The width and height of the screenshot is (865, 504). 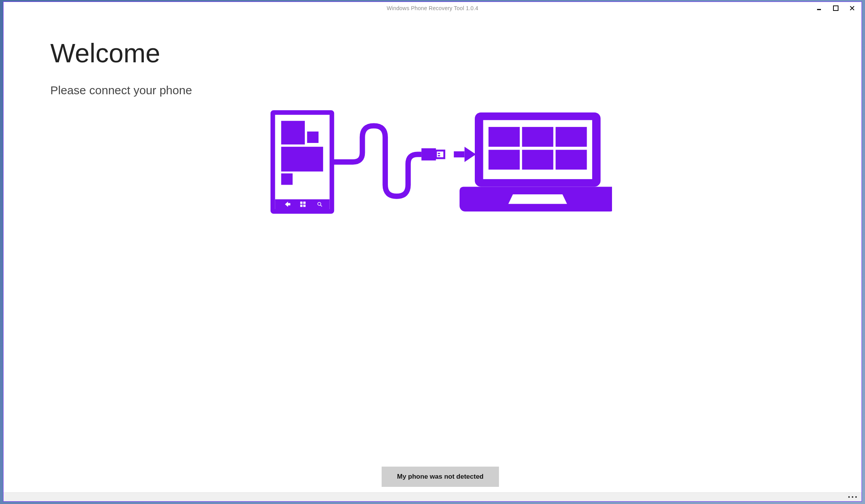 What do you see at coordinates (852, 8) in the screenshot?
I see `close-button` at bounding box center [852, 8].